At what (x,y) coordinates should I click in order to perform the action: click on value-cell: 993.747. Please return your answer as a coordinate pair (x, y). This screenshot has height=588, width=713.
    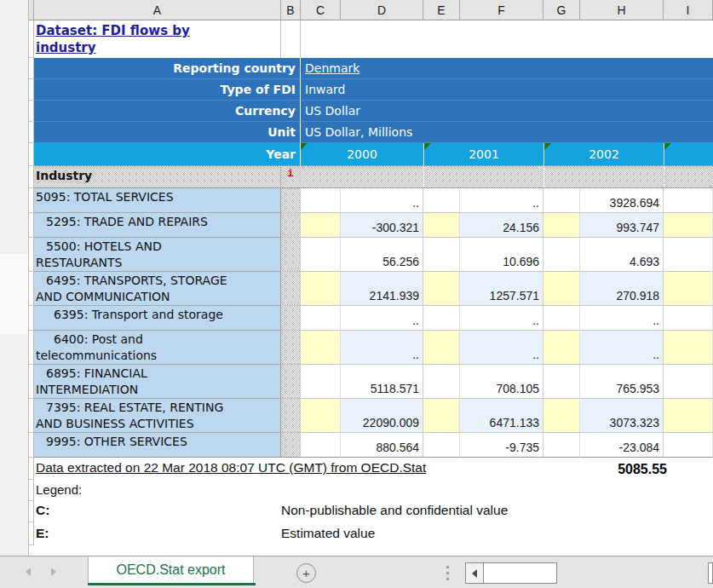
    Looking at the image, I should click on (622, 225).